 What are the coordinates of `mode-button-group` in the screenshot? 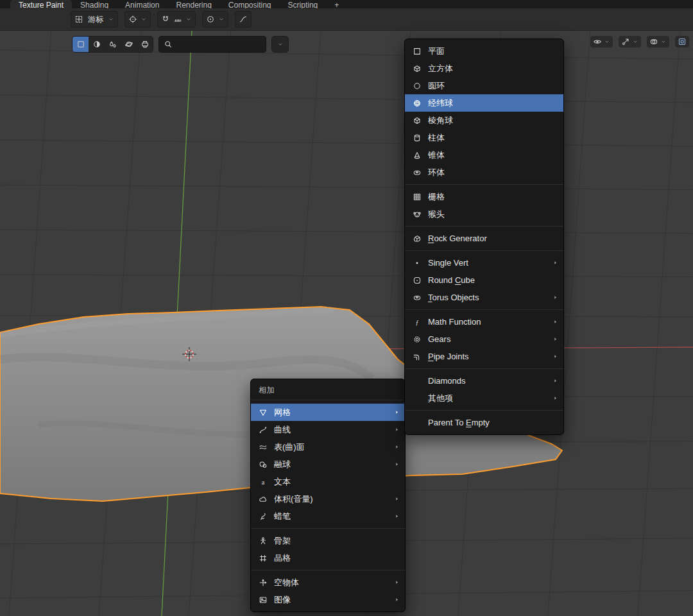 It's located at (113, 44).